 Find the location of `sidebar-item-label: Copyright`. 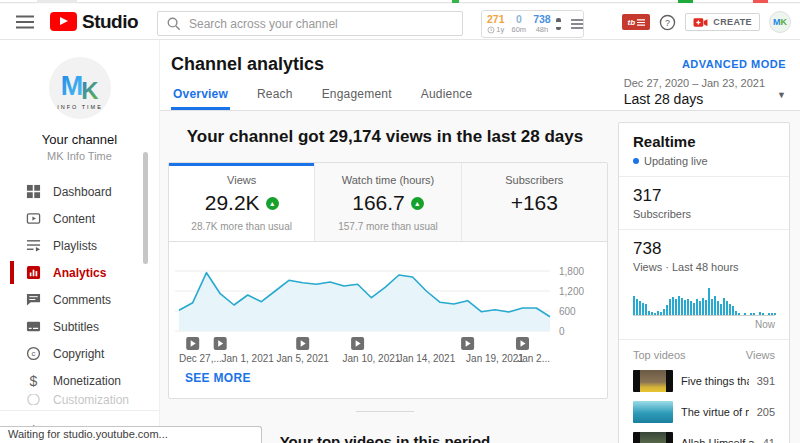

sidebar-item-label: Copyright is located at coordinates (78, 354).